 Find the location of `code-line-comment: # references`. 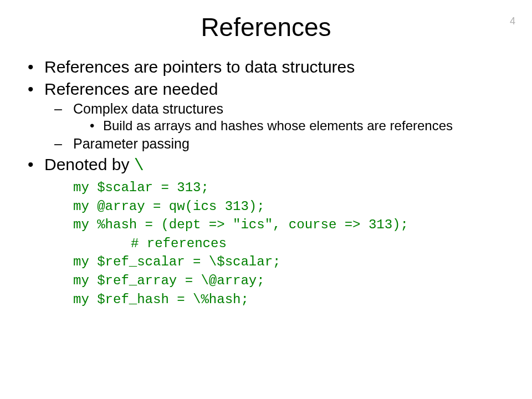

code-line-comment: # references is located at coordinates (294, 244).